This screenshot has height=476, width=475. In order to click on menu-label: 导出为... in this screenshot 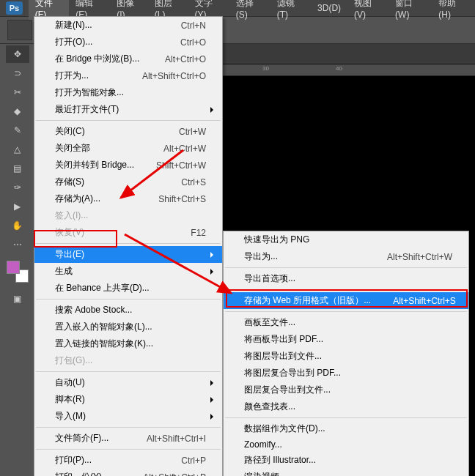, I will do `click(305, 256)`.